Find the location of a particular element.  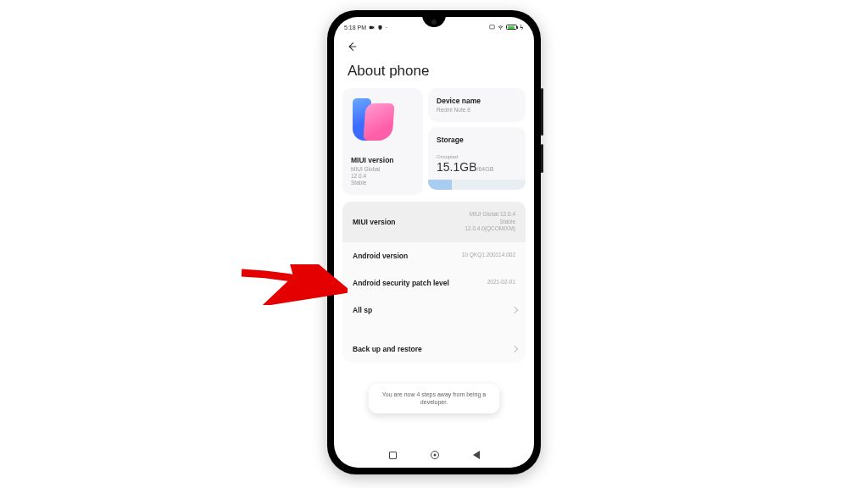

charging-icon: ϟ is located at coordinates (522, 27).